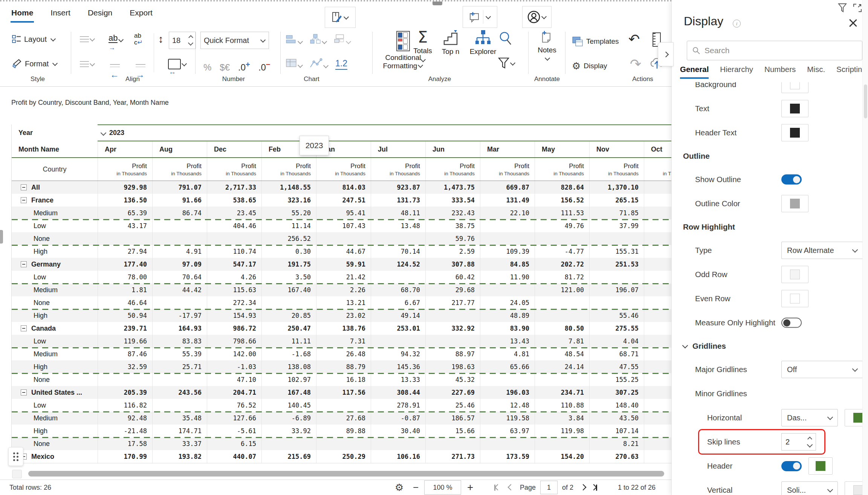 The image size is (868, 495). Describe the element at coordinates (55, 328) in the screenshot. I see `row-label-cell: Canada` at that location.